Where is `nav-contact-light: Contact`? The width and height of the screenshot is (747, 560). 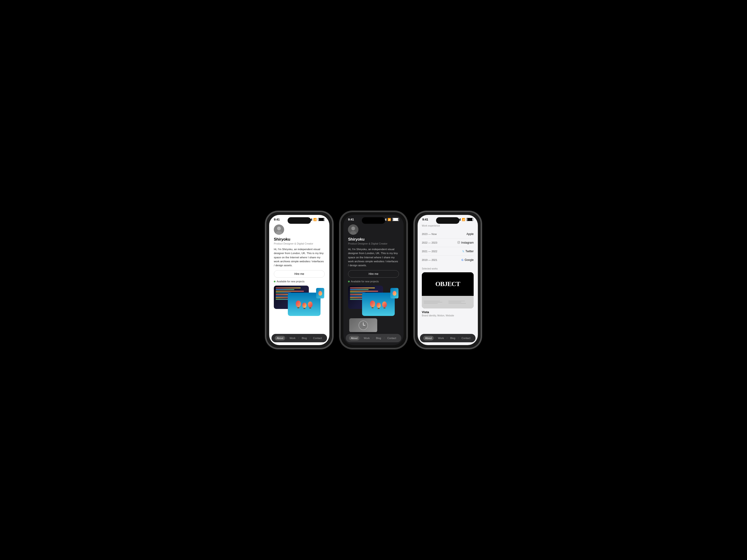
nav-contact-light: Contact is located at coordinates (317, 338).